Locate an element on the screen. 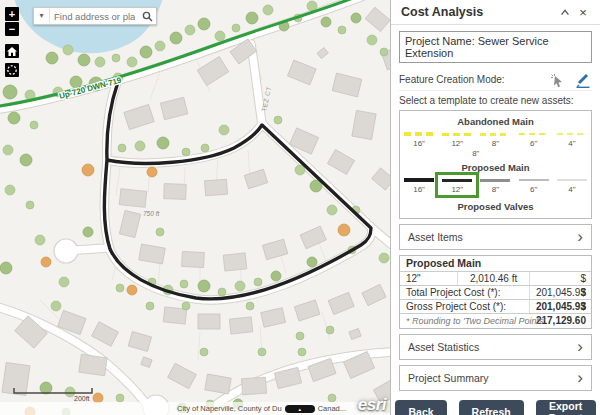  project-summary-section: Project Summary › is located at coordinates (496, 378).